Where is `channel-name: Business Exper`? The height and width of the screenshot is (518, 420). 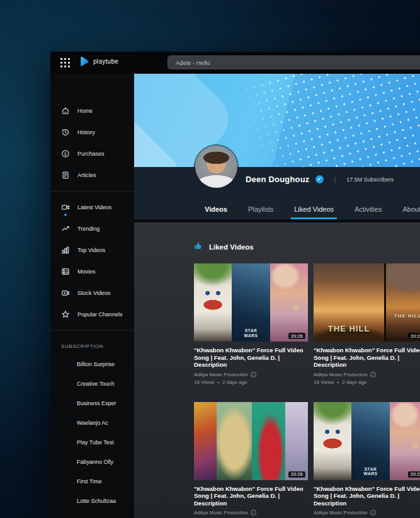 channel-name: Business Exper is located at coordinates (97, 403).